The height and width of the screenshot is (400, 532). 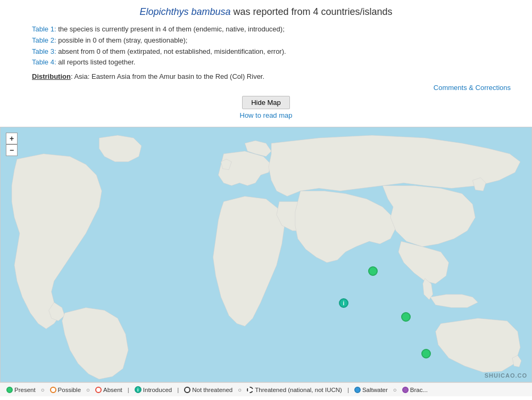 What do you see at coordinates (358, 390) in the screenshot?
I see `saltwater-icon` at bounding box center [358, 390].